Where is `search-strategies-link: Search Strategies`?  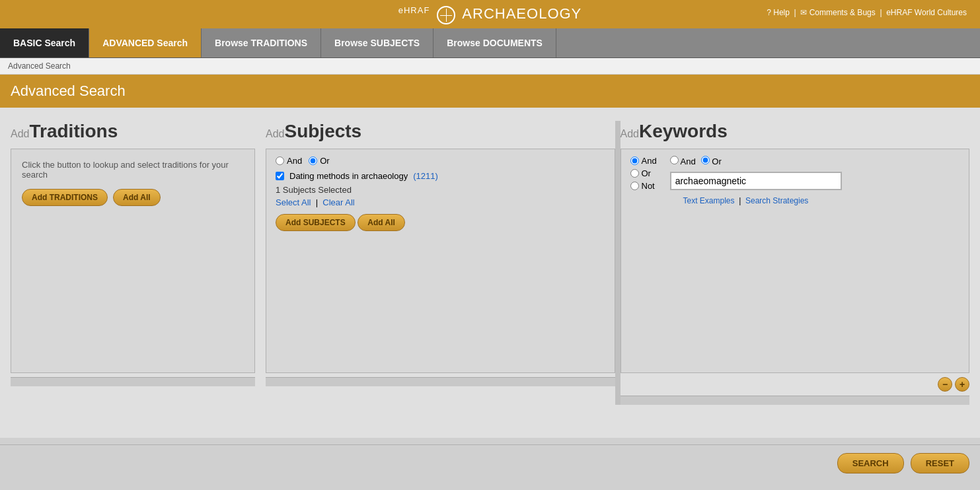 search-strategies-link: Search Strategies is located at coordinates (777, 201).